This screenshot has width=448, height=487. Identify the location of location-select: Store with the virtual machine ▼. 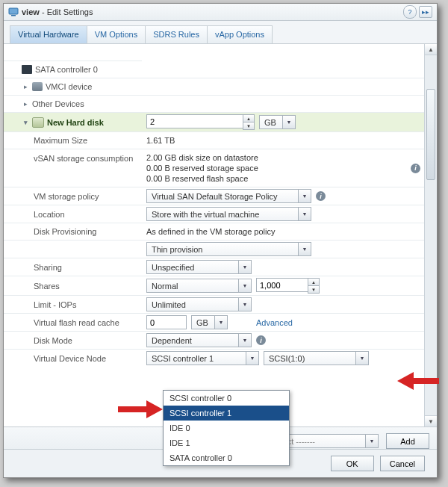
(228, 214).